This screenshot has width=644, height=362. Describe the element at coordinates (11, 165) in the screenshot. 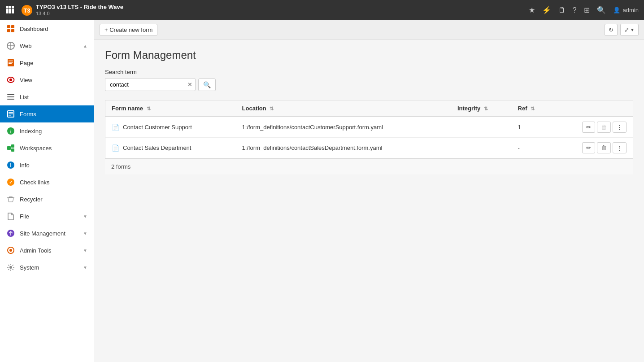

I see `info-icon: i` at that location.